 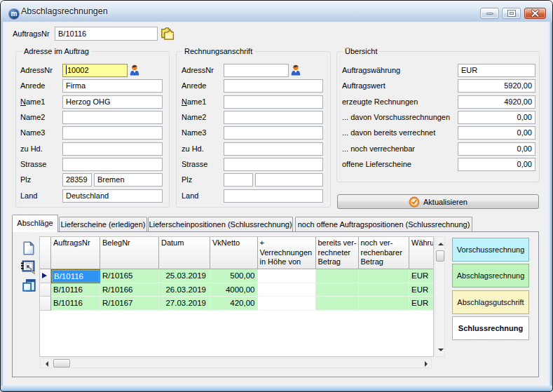 What do you see at coordinates (185, 290) in the screenshot?
I see `cell-datum: 26.03.2019` at bounding box center [185, 290].